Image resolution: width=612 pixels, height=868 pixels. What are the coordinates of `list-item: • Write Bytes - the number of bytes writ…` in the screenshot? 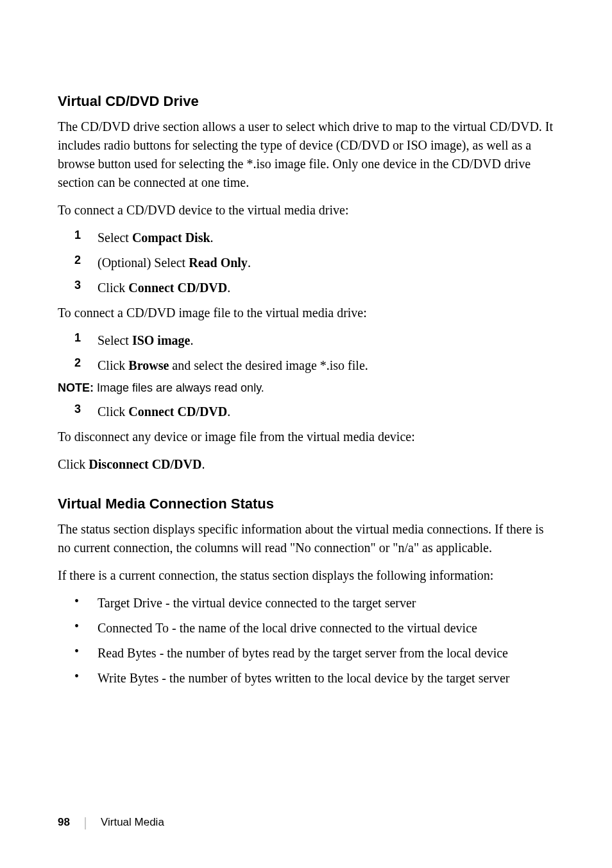 It's located at (306, 678).